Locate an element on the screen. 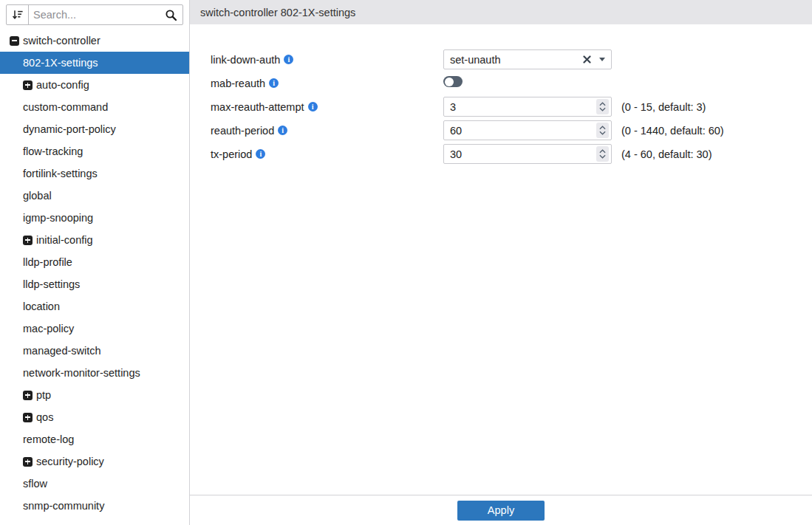 This screenshot has width=812, height=525. tree-node-label: fortilink-settings is located at coordinates (61, 174).